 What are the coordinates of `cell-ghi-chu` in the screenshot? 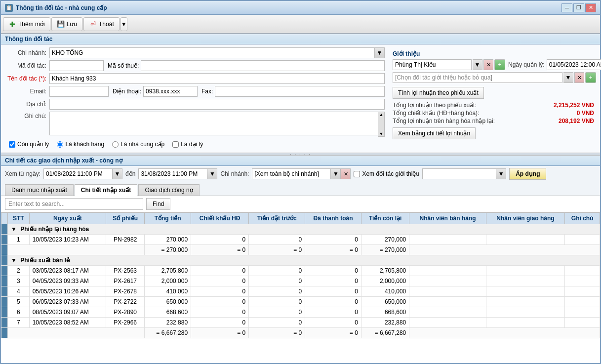 It's located at (583, 240).